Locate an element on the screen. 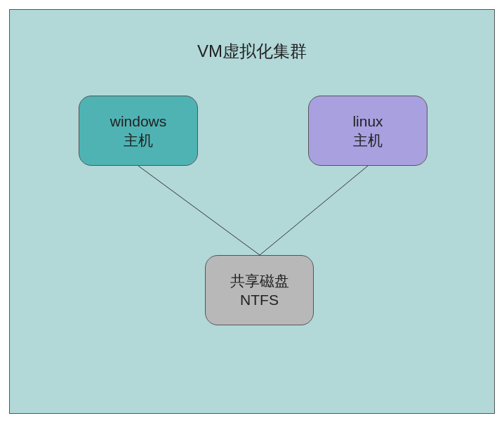 Image resolution: width=504 pixels, height=423 pixels. node-windows-label-2: 主机 is located at coordinates (138, 141).